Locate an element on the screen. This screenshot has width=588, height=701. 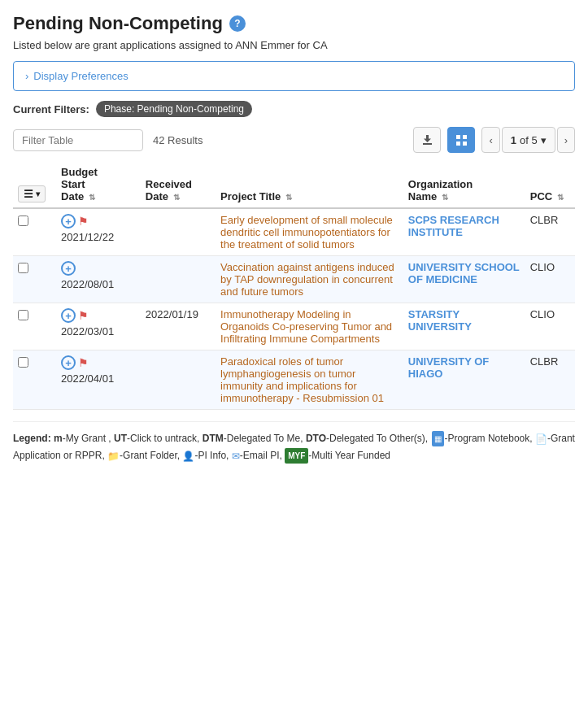
table-row: + 2022/08/01 Vaccination against antigen… is located at coordinates (294, 280).